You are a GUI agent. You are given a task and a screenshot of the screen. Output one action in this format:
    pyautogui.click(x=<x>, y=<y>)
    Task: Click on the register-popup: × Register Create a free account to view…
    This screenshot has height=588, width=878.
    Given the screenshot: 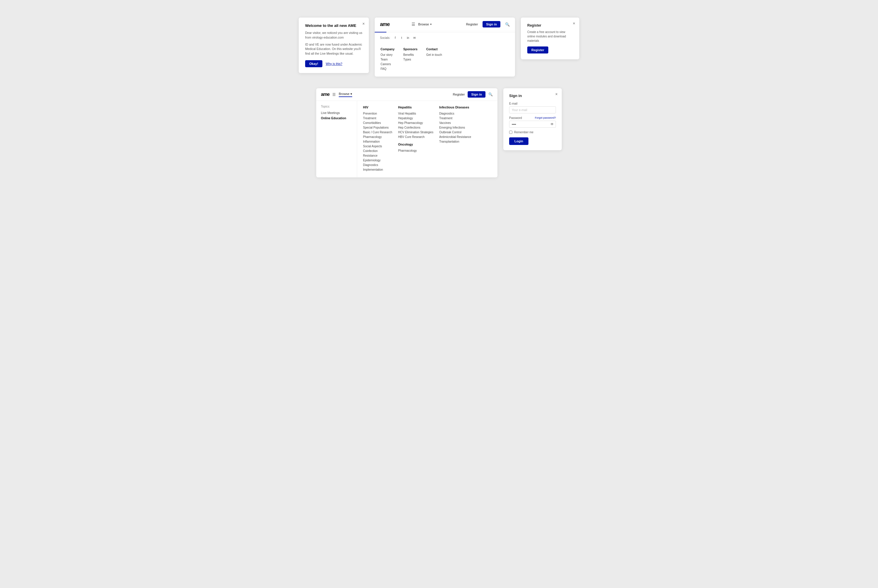 What is the action you would take?
    pyautogui.click(x=550, y=38)
    